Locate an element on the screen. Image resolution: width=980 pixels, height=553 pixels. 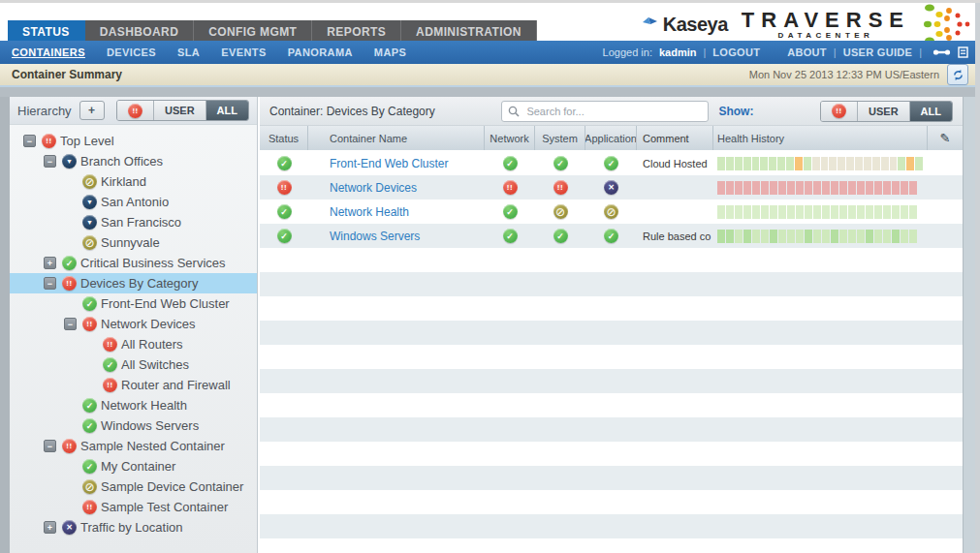
timestamp: Mon Nov 25 2013 12:33 PM US/Eastern is located at coordinates (844, 75).